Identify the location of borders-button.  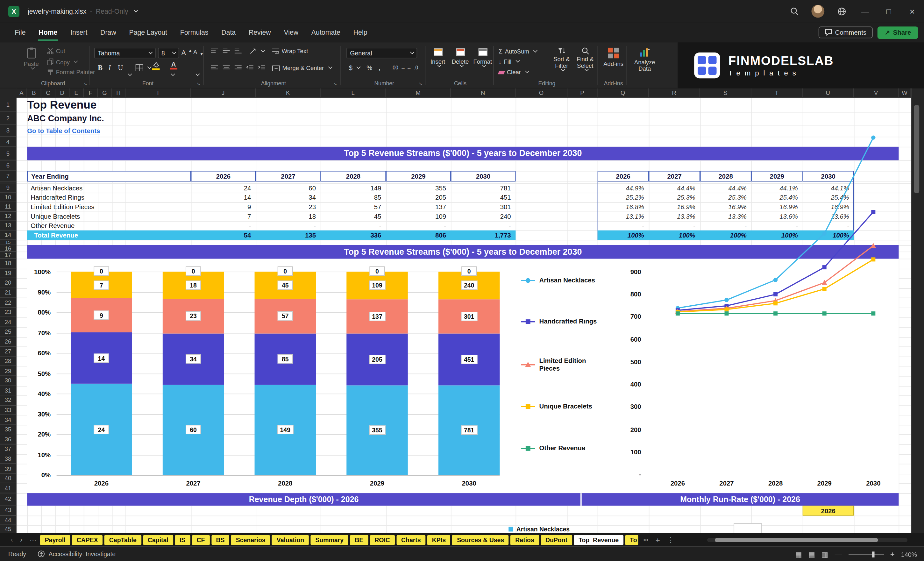
(143, 68).